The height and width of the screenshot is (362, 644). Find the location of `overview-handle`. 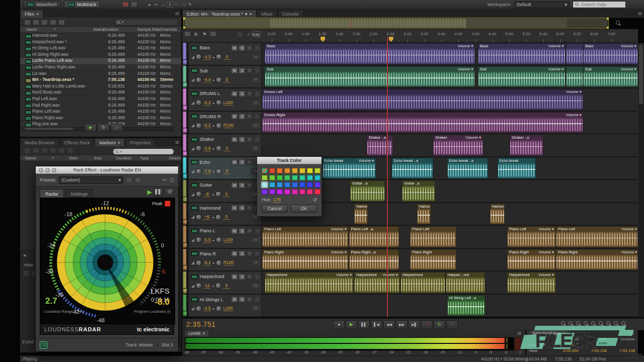

overview-handle is located at coordinates (608, 28).